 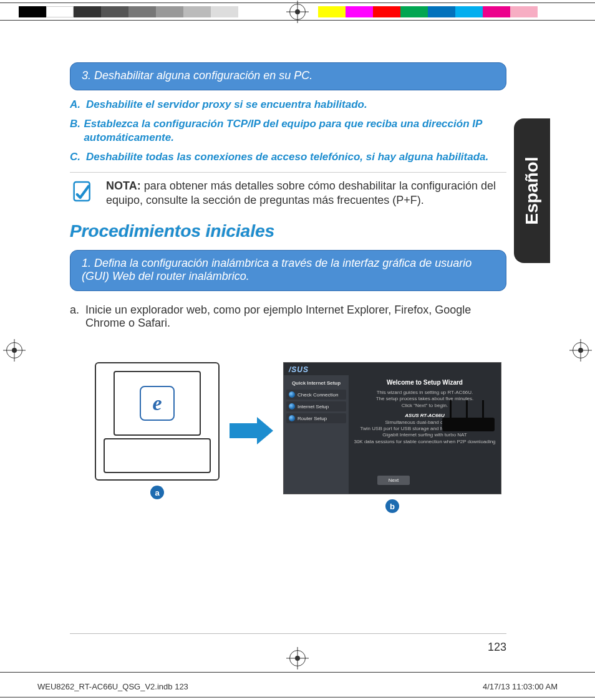 What do you see at coordinates (316, 384) in the screenshot?
I see `wizard-sidebar-header: Quick Internet Setup` at bounding box center [316, 384].